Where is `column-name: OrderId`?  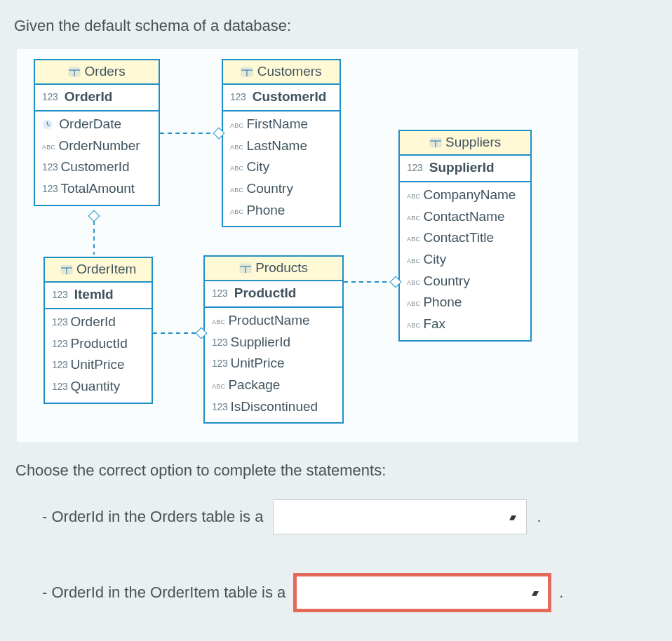 column-name: OrderId is located at coordinates (93, 321).